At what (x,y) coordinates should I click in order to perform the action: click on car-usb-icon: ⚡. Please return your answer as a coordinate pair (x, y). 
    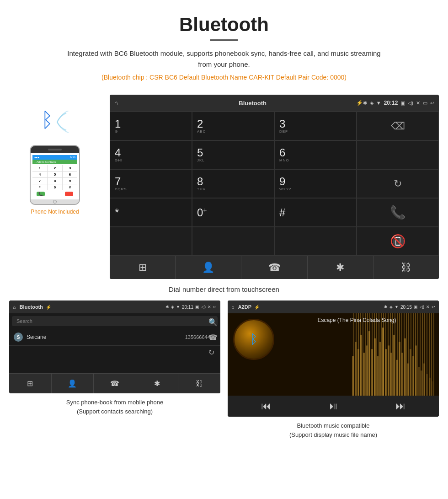
    Looking at the image, I should click on (359, 103).